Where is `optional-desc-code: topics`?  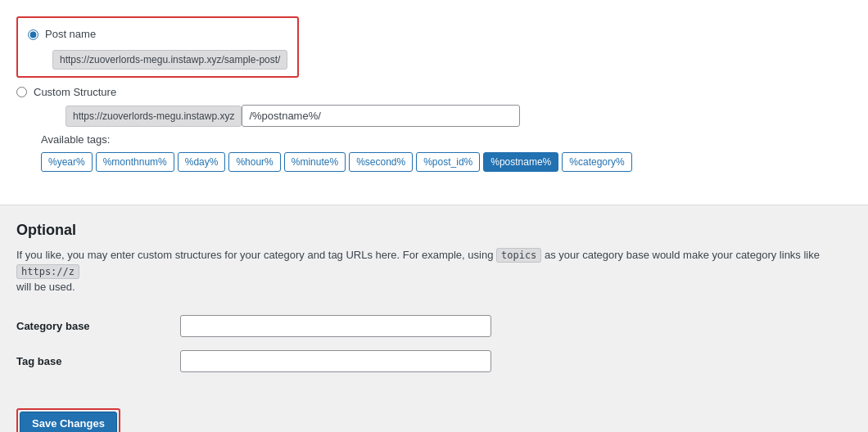
optional-desc-code: topics is located at coordinates (519, 255).